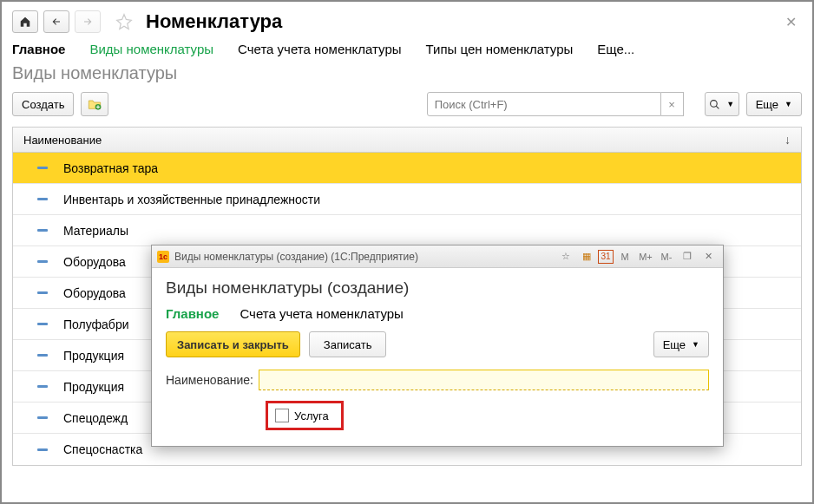 This screenshot has width=814, height=504. Describe the element at coordinates (111, 168) in the screenshot. I see `list-item-label: Возвратная тара` at that location.